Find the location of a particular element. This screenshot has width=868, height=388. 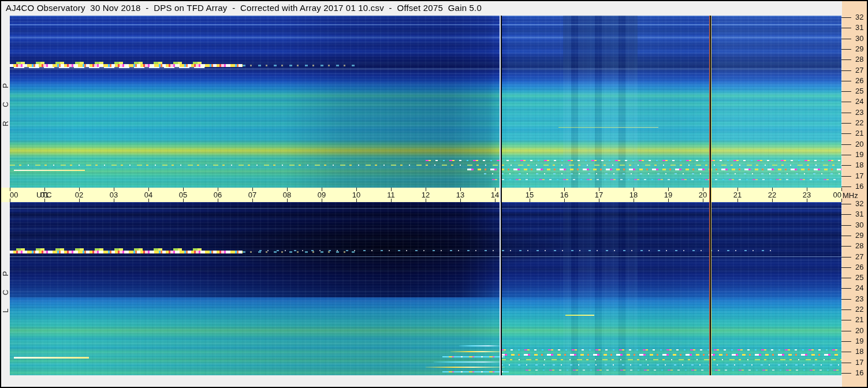

time-tick-label-17-17: 17 is located at coordinates (599, 195).